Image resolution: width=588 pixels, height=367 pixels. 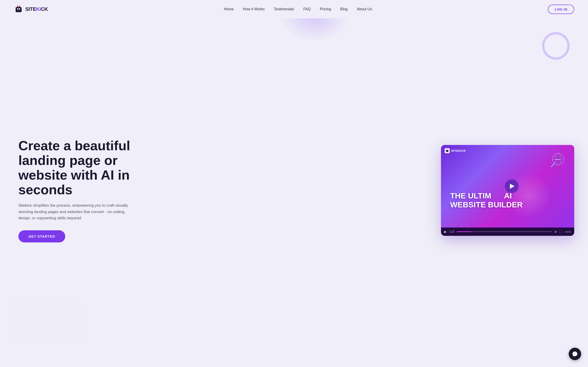 I want to click on nav-item-pricing: Pricing, so click(x=325, y=9).